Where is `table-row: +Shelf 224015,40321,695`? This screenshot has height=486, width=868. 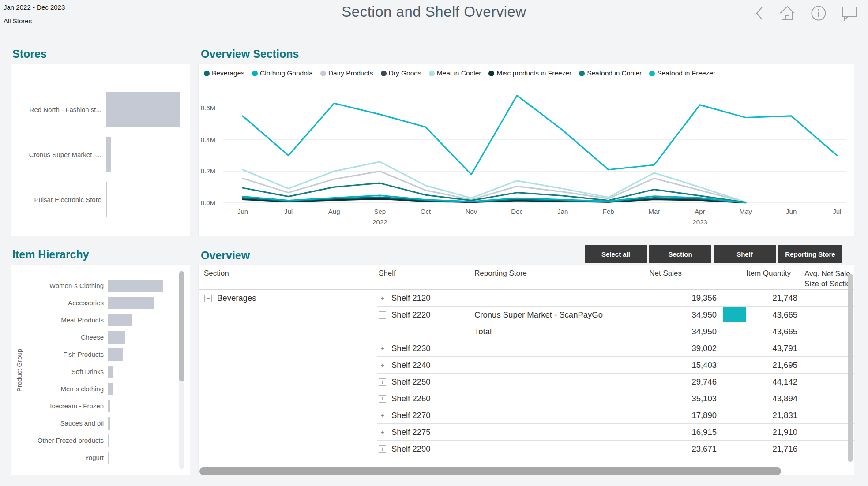
table-row: +Shelf 224015,40321,695 is located at coordinates (526, 365).